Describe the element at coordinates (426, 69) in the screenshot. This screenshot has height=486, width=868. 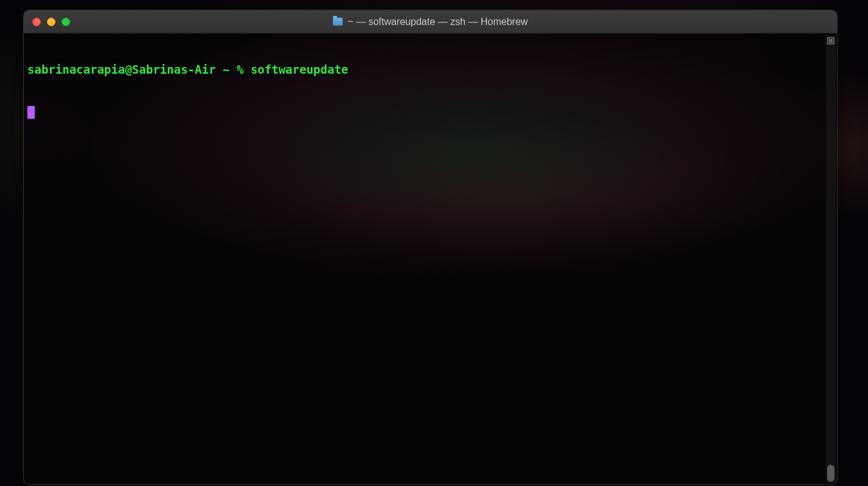
I see `prompt-line: sabrinacarapia@Sabrinas-Air ~ % software…` at that location.